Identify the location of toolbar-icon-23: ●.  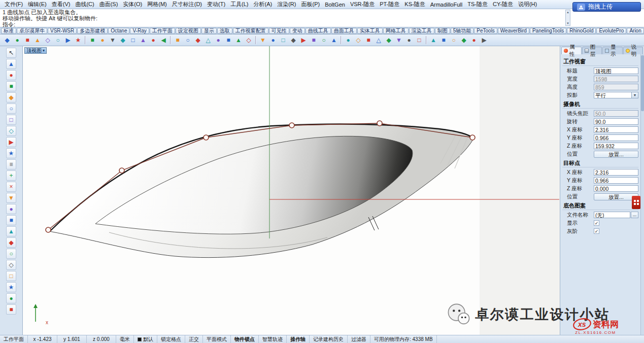
(218, 41).